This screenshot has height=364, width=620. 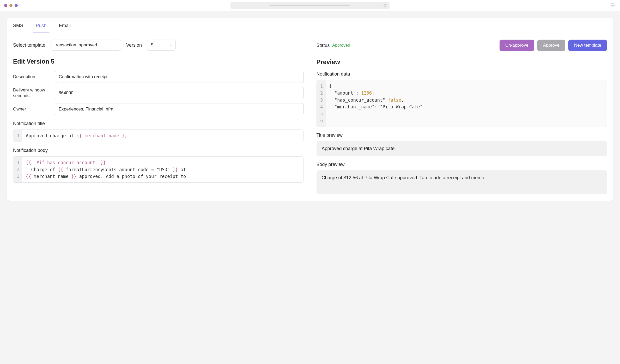 What do you see at coordinates (462, 135) in the screenshot?
I see `title-preview-label: Title preview` at bounding box center [462, 135].